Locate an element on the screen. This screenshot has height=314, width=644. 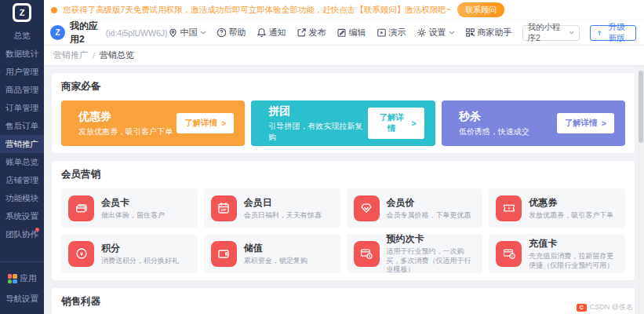
sidebar-item-aftersale: 售后订单 is located at coordinates (22, 126).